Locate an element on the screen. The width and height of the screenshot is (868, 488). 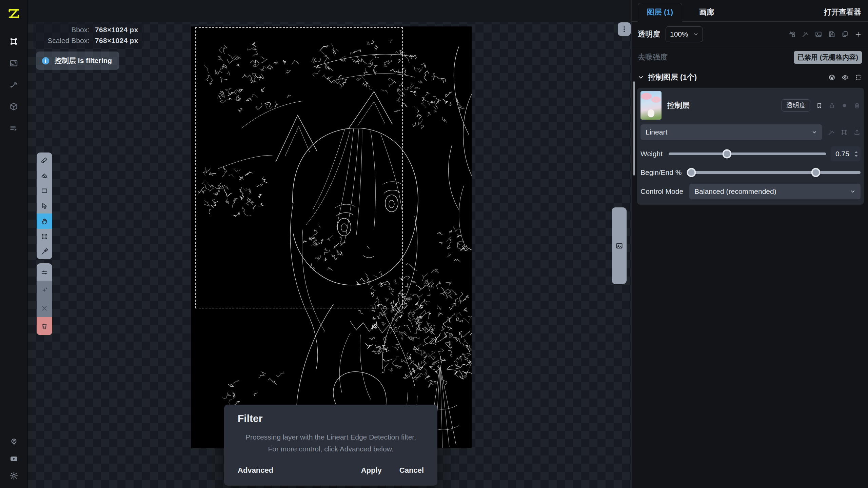
models-cube-icon is located at coordinates (14, 106).